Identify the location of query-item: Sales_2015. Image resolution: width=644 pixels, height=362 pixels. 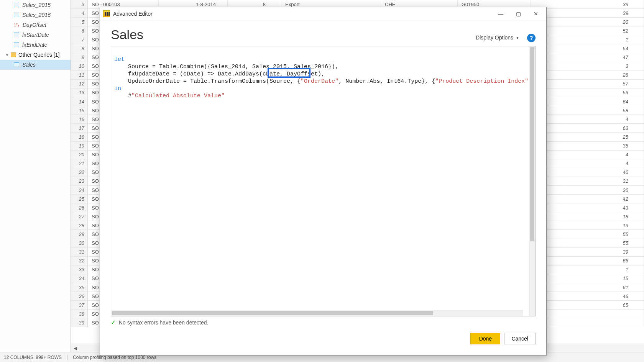
(35, 5).